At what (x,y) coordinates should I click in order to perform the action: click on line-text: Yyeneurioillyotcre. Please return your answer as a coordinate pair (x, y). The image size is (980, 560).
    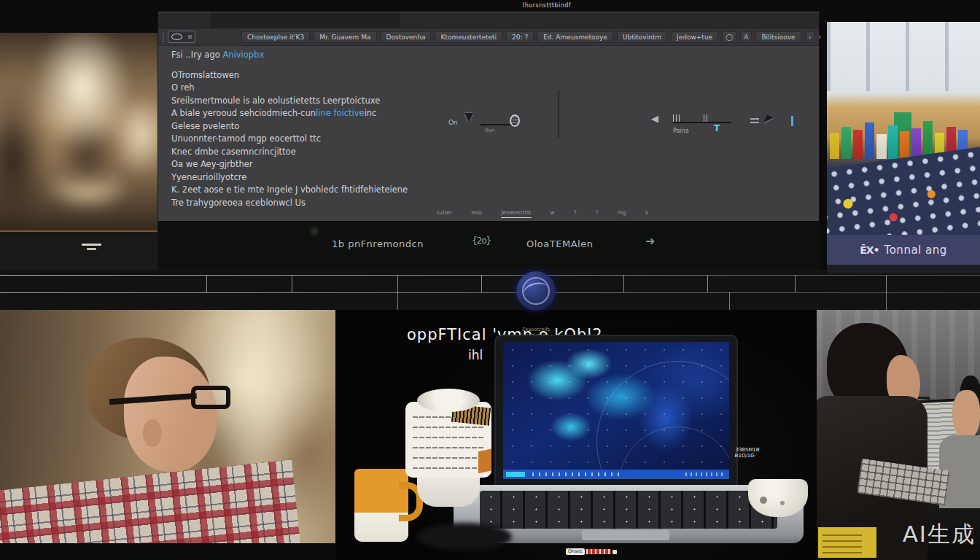
    Looking at the image, I should click on (209, 177).